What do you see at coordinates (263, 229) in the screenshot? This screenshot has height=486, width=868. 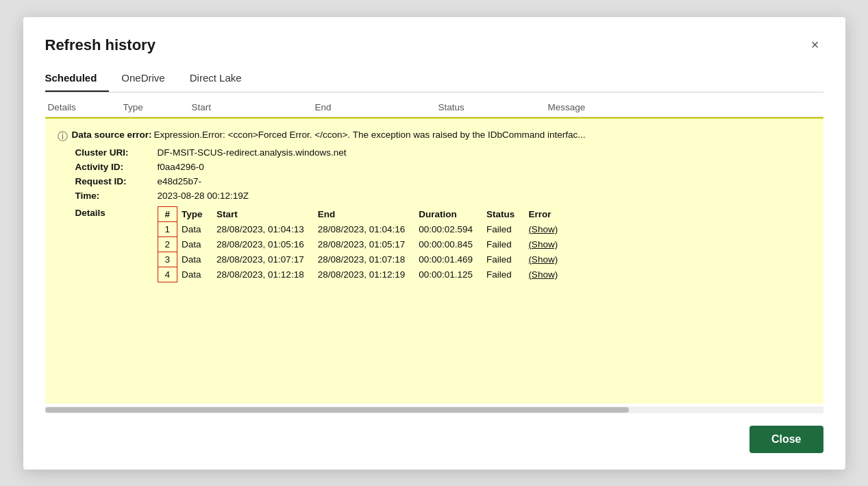 I see `row-start: 28/08/2023, 01:04:13` at bounding box center [263, 229].